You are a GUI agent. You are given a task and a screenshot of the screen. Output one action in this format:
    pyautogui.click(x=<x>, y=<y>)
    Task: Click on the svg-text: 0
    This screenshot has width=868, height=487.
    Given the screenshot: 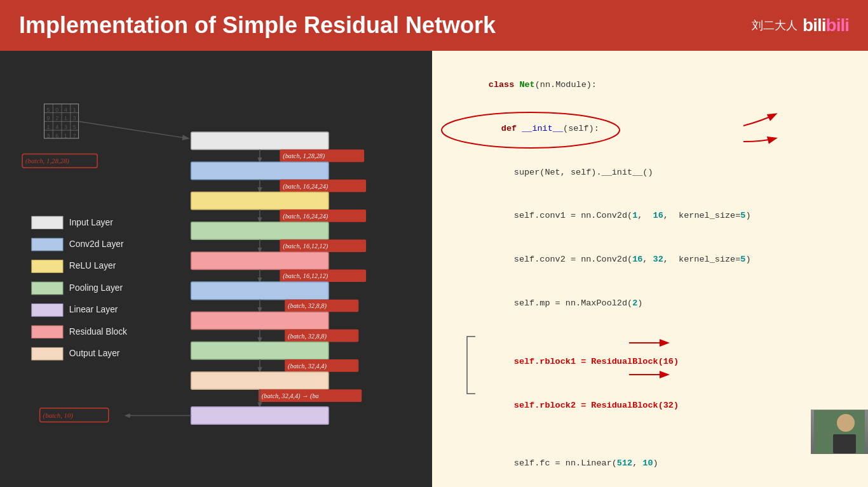 What is the action you would take?
    pyautogui.click(x=57, y=110)
    